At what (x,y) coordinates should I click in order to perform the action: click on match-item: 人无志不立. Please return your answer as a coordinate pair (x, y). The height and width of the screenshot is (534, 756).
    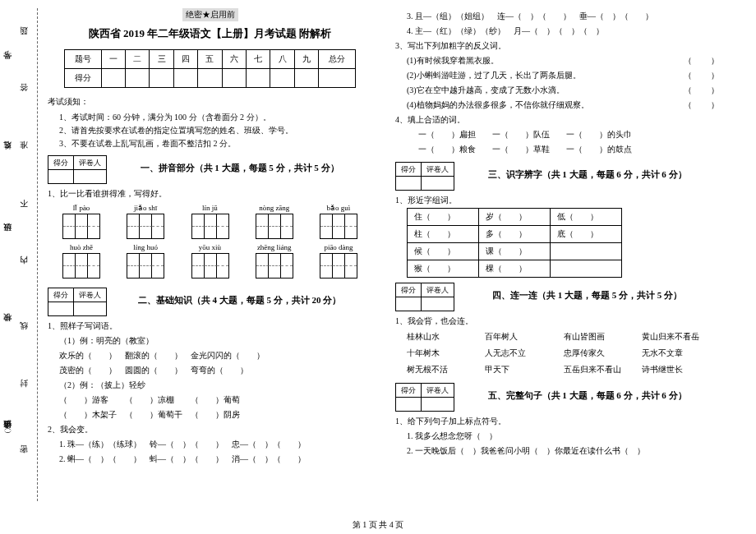
    Looking at the image, I should click on (524, 353).